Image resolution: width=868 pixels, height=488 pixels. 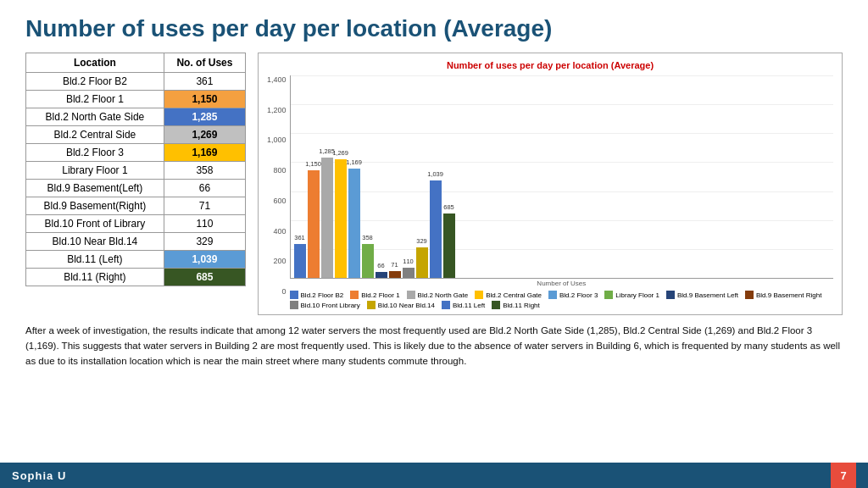 What do you see at coordinates (381, 274) in the screenshot?
I see `bar-group: 66` at bounding box center [381, 274].